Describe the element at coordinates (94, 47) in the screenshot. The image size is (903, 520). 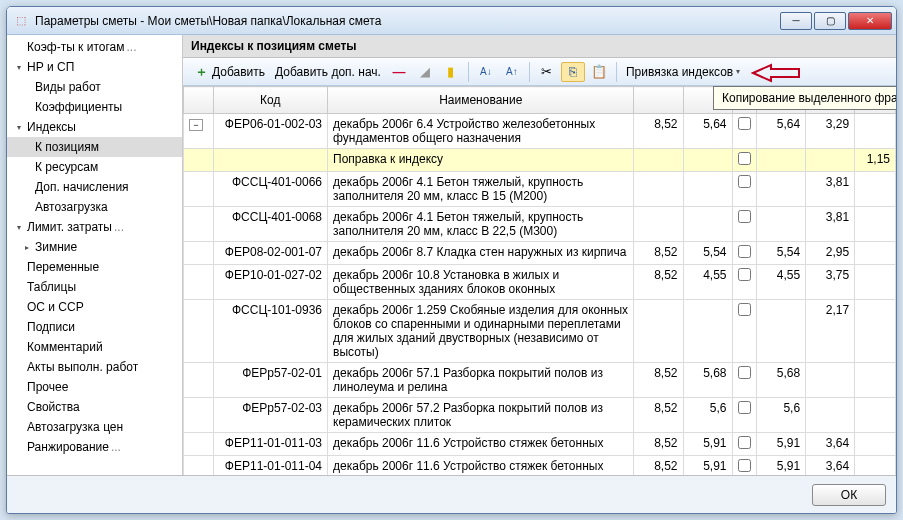
I see `sidebar-item: Коэф-ты к итогам ...` at that location.